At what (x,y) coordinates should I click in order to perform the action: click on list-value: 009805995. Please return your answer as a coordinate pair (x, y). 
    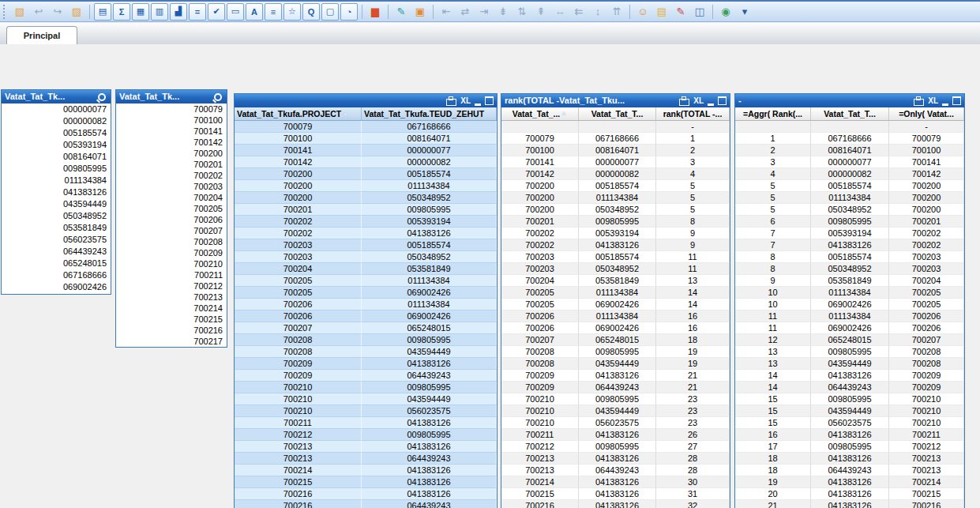
    Looking at the image, I should click on (56, 169).